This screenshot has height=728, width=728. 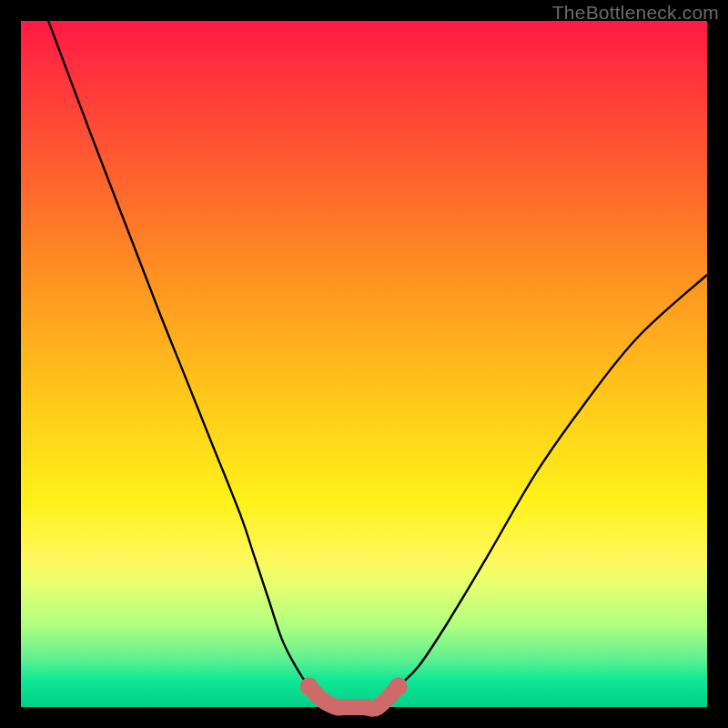 I want to click on watermark-text: TheBottleneck.com, so click(x=635, y=13).